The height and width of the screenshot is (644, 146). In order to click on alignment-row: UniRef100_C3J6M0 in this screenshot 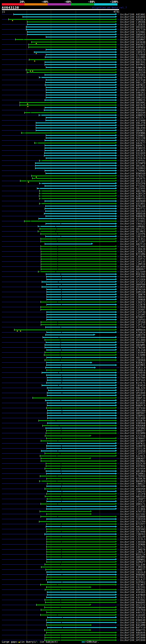, I will do `click(73, 355)`.